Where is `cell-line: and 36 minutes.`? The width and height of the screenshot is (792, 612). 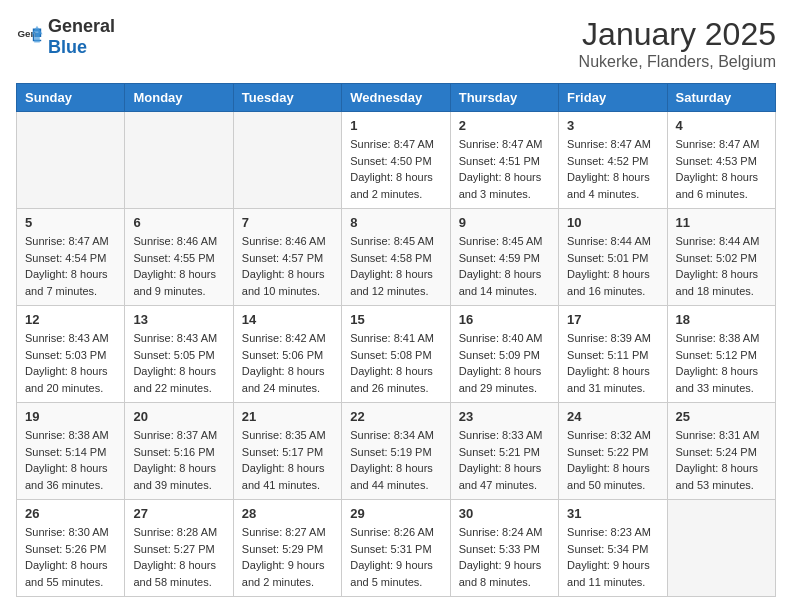
cell-line: and 36 minutes. is located at coordinates (70, 486).